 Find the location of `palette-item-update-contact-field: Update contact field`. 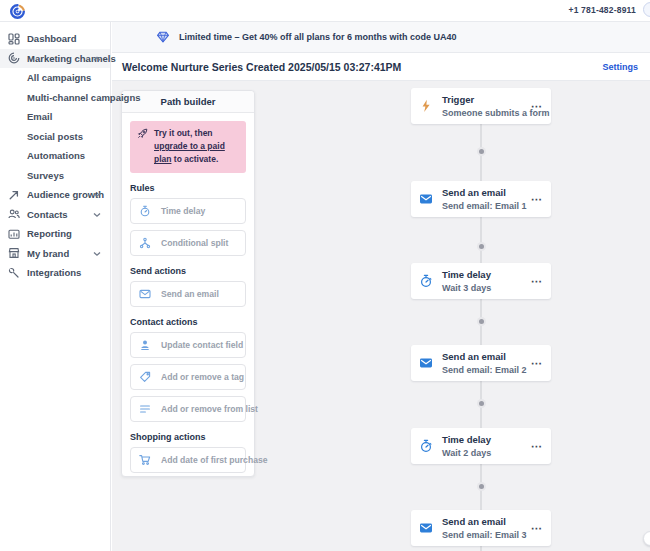

palette-item-update-contact-field: Update contact field is located at coordinates (188, 345).